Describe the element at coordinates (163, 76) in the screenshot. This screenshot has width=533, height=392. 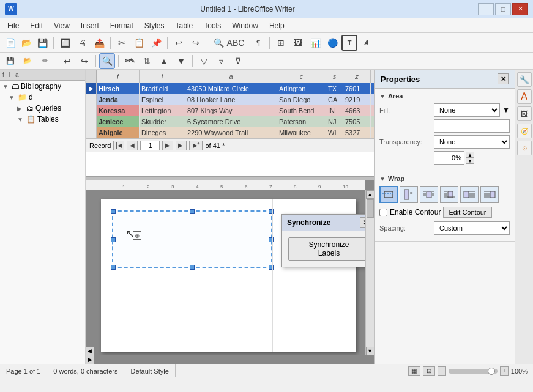
I see `db-header-l: l` at that location.